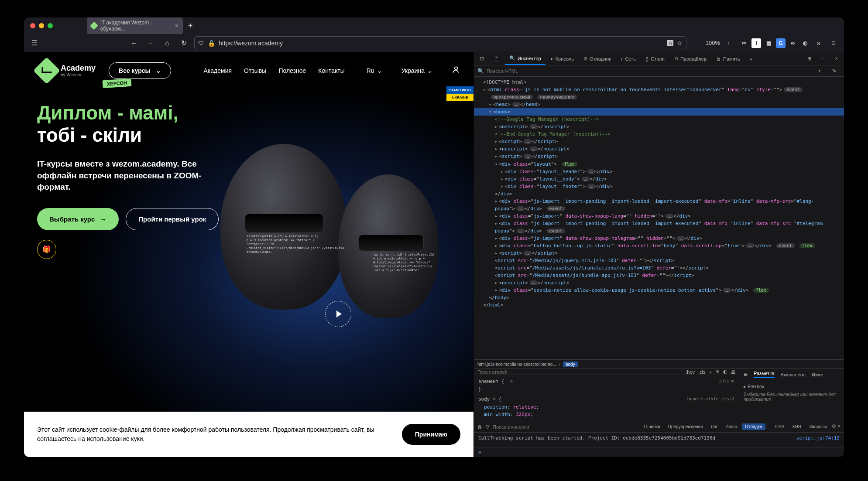  Describe the element at coordinates (292, 71) in the screenshot. I see `nav-link: Полезное` at that location.